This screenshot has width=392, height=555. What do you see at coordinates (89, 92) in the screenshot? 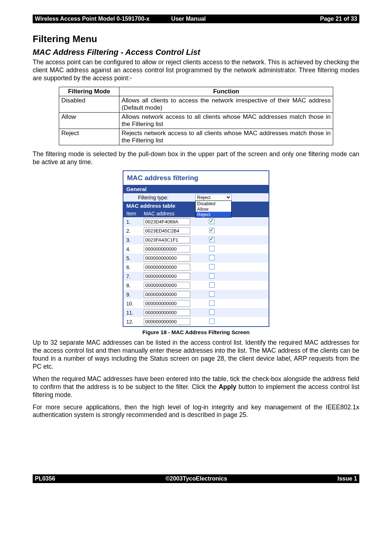
I see `modes-th-mode: Filtering Mode` at bounding box center [89, 92].